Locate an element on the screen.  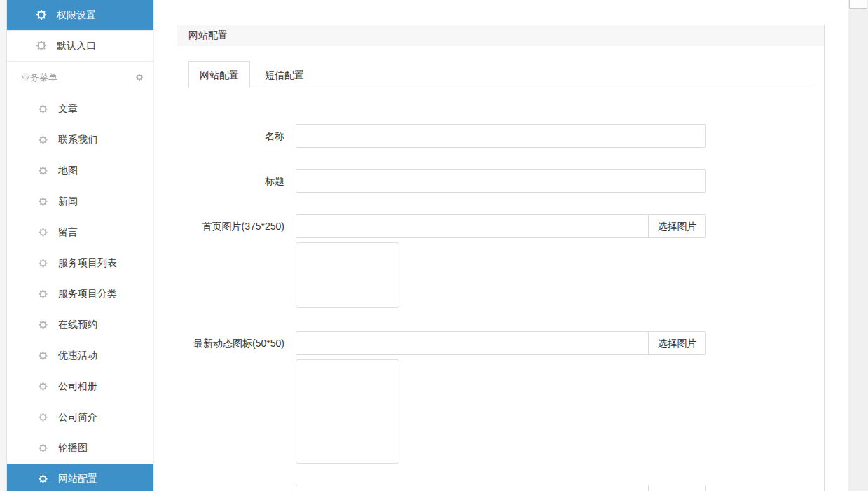
sidebar-section-business-menu: 业务菜单 is located at coordinates (80, 78).